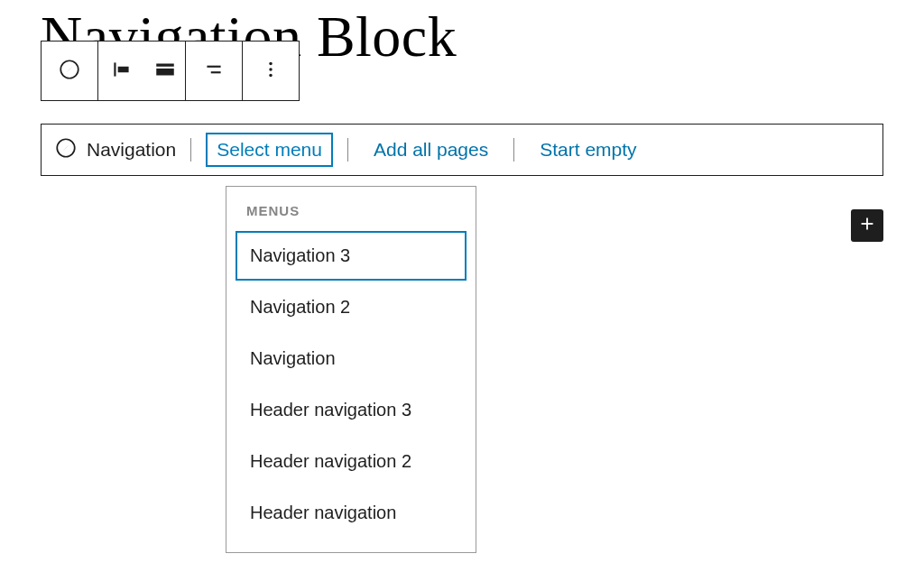 The width and height of the screenshot is (924, 563). What do you see at coordinates (867, 226) in the screenshot?
I see `add-block-button` at bounding box center [867, 226].